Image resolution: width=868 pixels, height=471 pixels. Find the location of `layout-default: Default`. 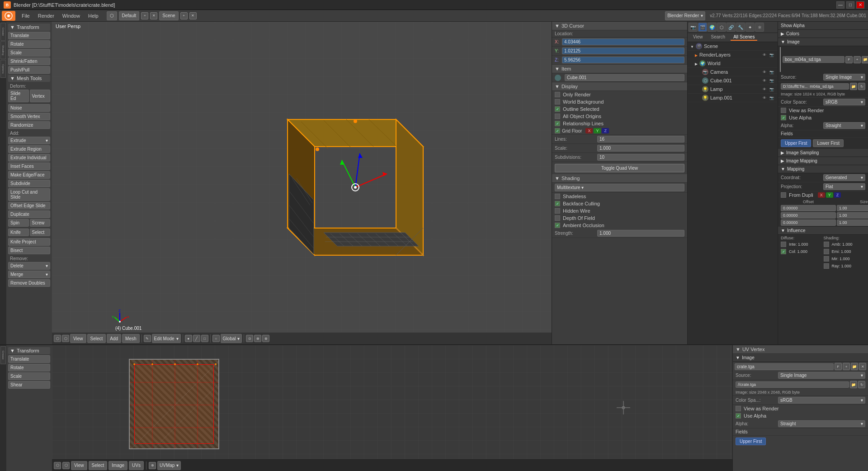

layout-default: Default is located at coordinates (129, 16).